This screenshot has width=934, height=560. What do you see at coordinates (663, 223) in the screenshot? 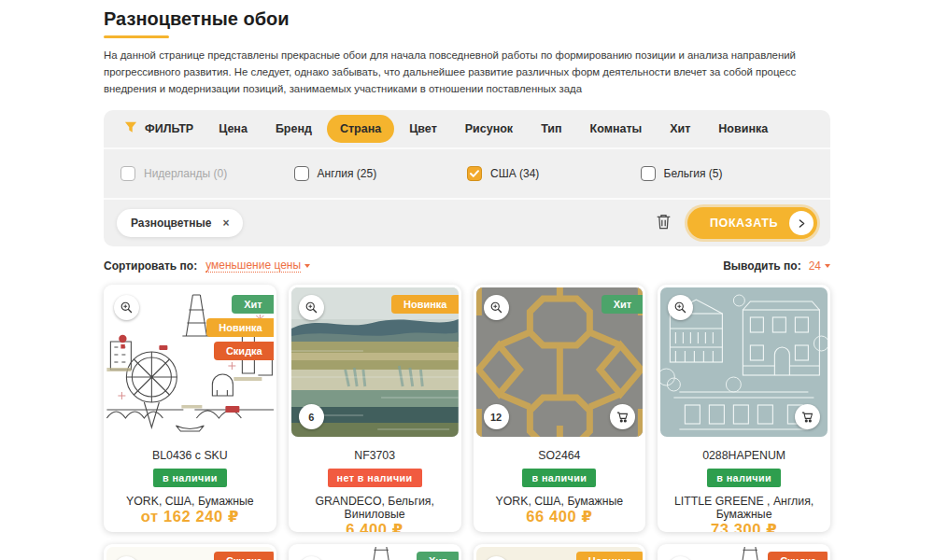
I see `trash-icon` at bounding box center [663, 223].